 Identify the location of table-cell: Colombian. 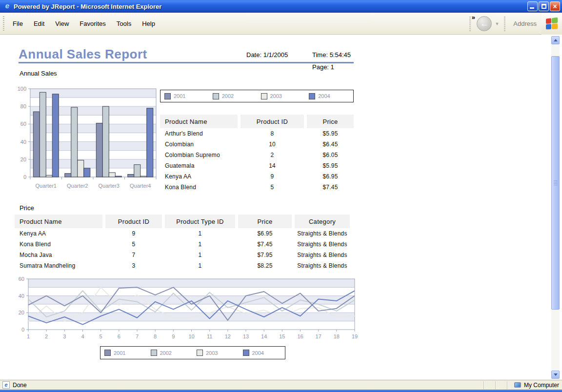
(199, 144).